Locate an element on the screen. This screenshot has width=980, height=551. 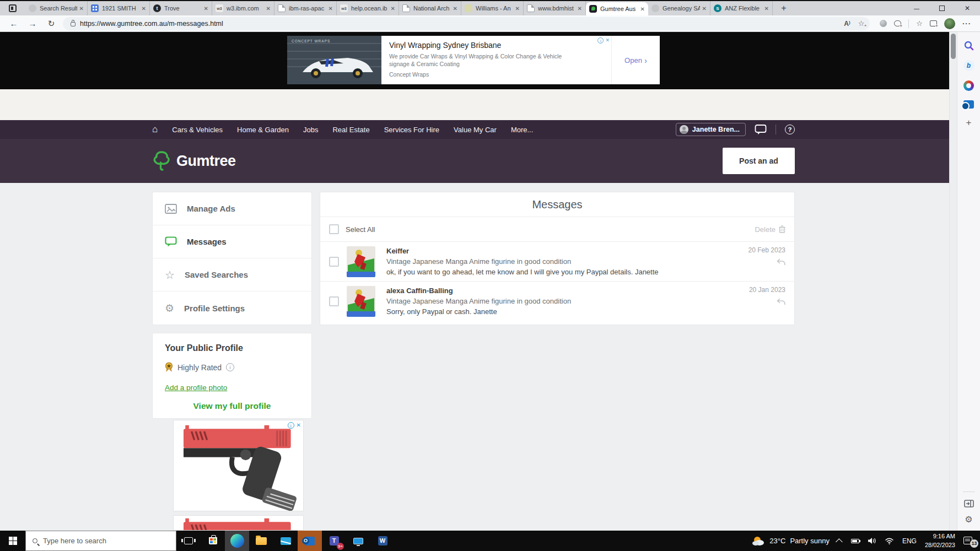
refresh-button: ↻ is located at coordinates (51, 24).